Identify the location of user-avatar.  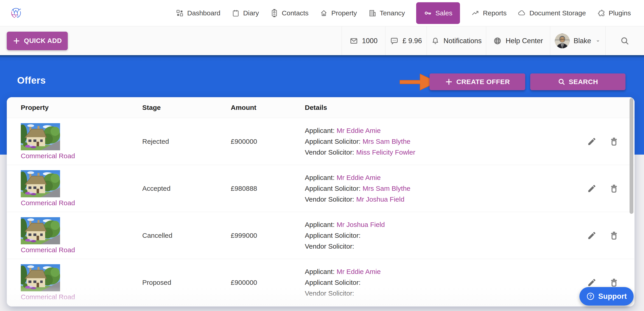
(562, 41).